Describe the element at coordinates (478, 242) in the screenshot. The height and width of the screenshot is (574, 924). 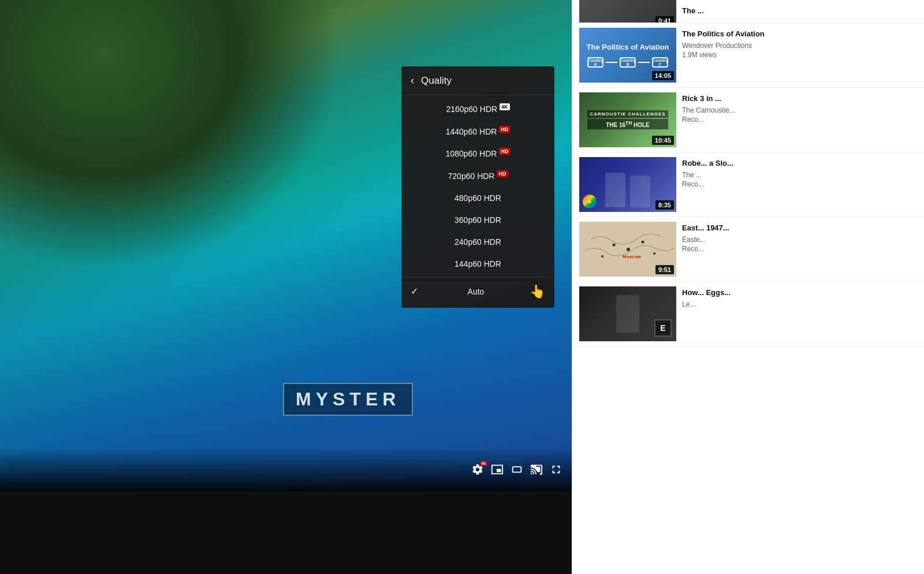
I see `quality-option-240p60: 240p60 HDR` at that location.